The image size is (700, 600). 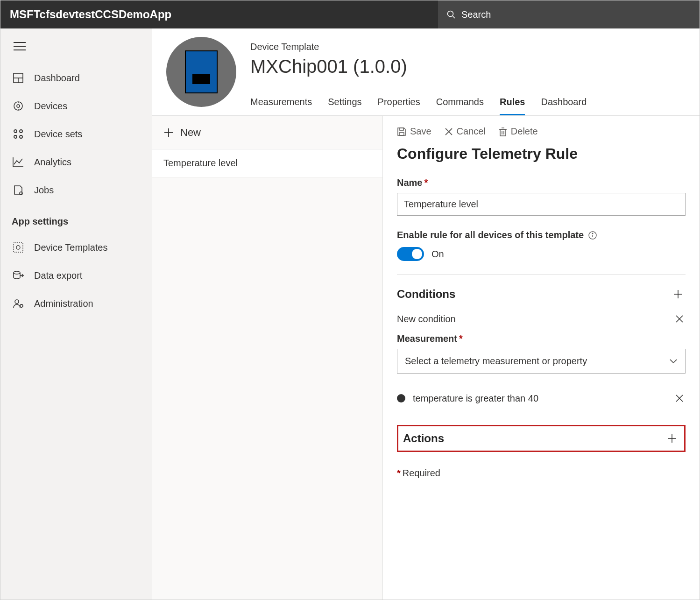 I want to click on detail-title: Configure Telemetry Rule, so click(x=541, y=154).